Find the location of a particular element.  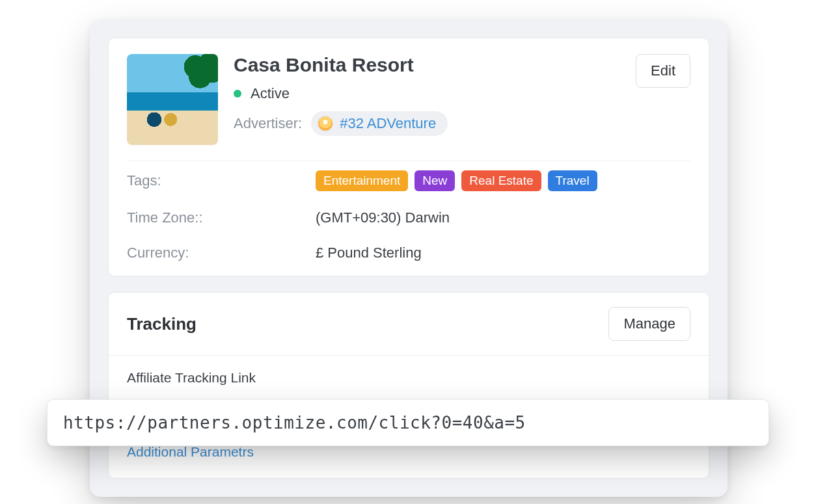

manage-button: Manage is located at coordinates (649, 324).